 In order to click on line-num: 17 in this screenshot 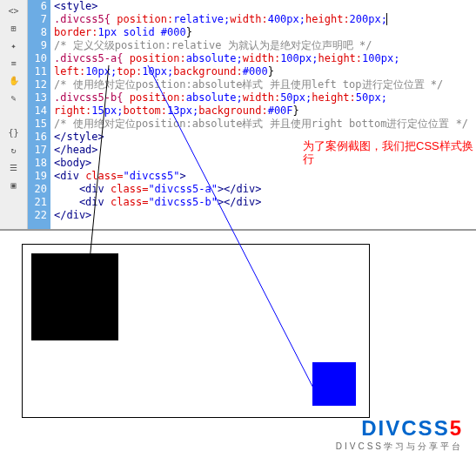, I will do `click(37, 150)`.